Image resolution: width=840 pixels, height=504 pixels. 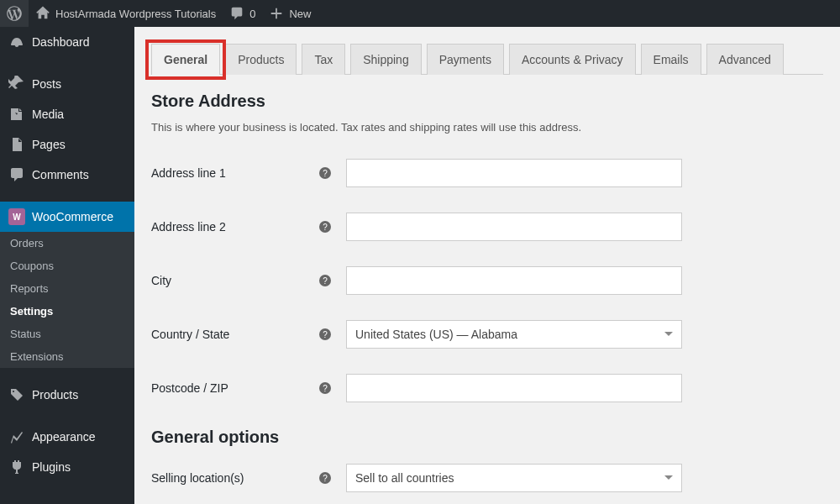 I want to click on new-label: New, so click(x=300, y=13).